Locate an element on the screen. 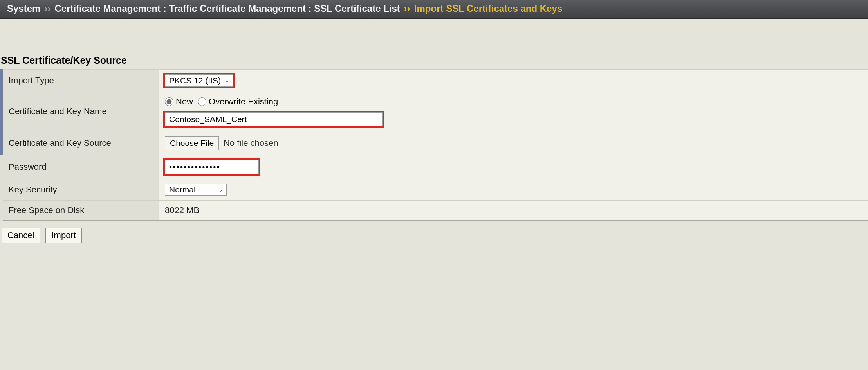 The image size is (868, 370). import-button: Import is located at coordinates (63, 235).